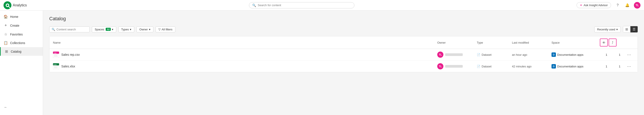 The width and height of the screenshot is (644, 115). Describe the element at coordinates (570, 67) in the screenshot. I see `row2-space-label: Documentation apps` at that location.